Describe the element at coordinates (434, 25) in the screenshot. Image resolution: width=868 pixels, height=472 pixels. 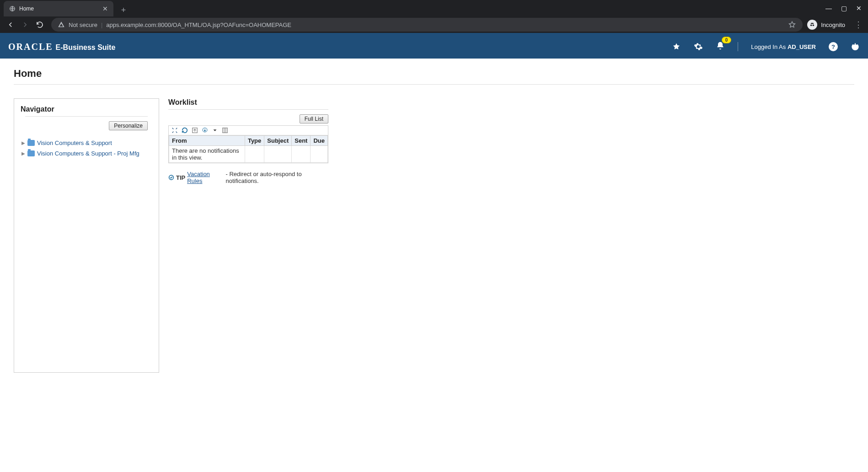
I see `address-bar: Not secure | apps.example.com:8000/OA_HT…` at that location.